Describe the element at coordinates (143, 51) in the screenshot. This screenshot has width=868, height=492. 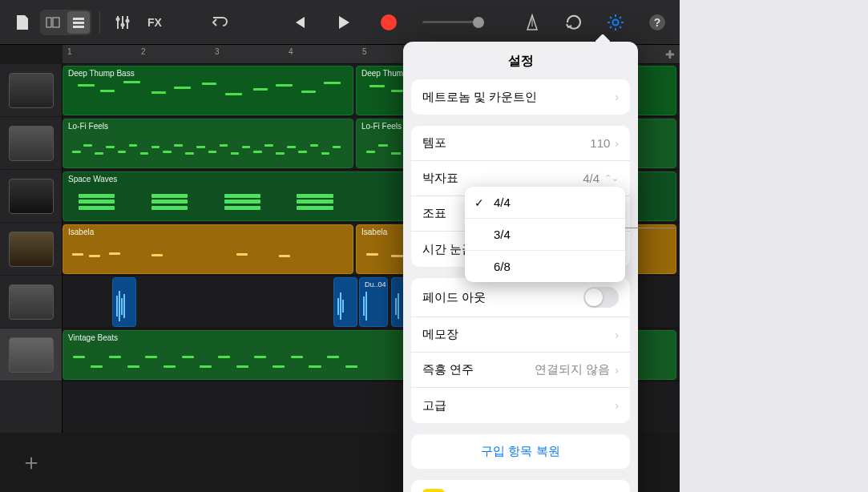
I see `ruler-mark: 2` at that location.